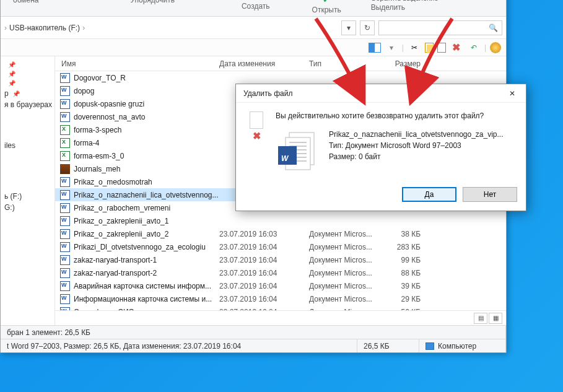 This screenshot has width=563, height=392. What do you see at coordinates (84, 28) in the screenshot?
I see `chevron-right-icon: ›` at bounding box center [84, 28].